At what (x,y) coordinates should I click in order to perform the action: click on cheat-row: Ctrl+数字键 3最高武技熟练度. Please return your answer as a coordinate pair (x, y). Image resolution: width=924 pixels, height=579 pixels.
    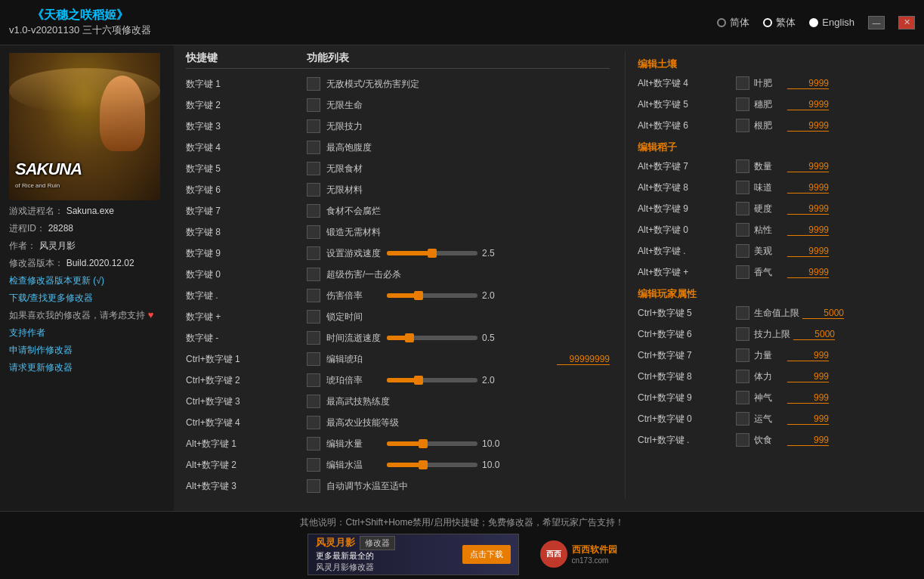
    Looking at the image, I should click on (397, 401).